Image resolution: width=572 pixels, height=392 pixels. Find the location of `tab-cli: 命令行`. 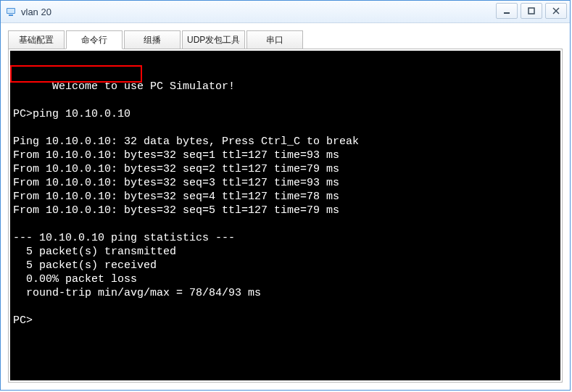

tab-cli: 命令行 is located at coordinates (94, 40).